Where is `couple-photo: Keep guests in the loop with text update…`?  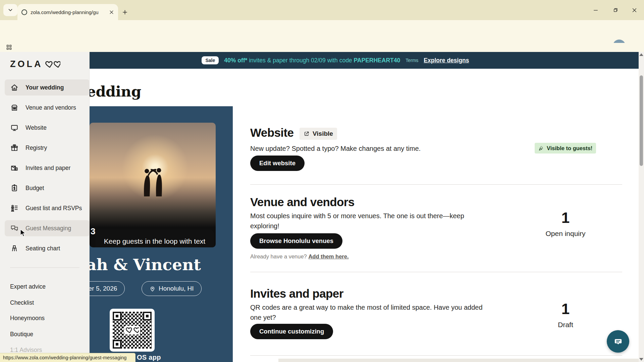
couple-photo: Keep guests in the loop with text update… is located at coordinates (153, 185).